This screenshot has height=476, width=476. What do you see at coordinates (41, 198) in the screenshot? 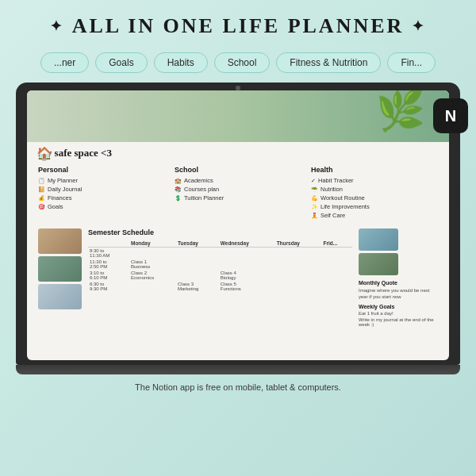
I see `finances-icon: 💰` at bounding box center [41, 198].